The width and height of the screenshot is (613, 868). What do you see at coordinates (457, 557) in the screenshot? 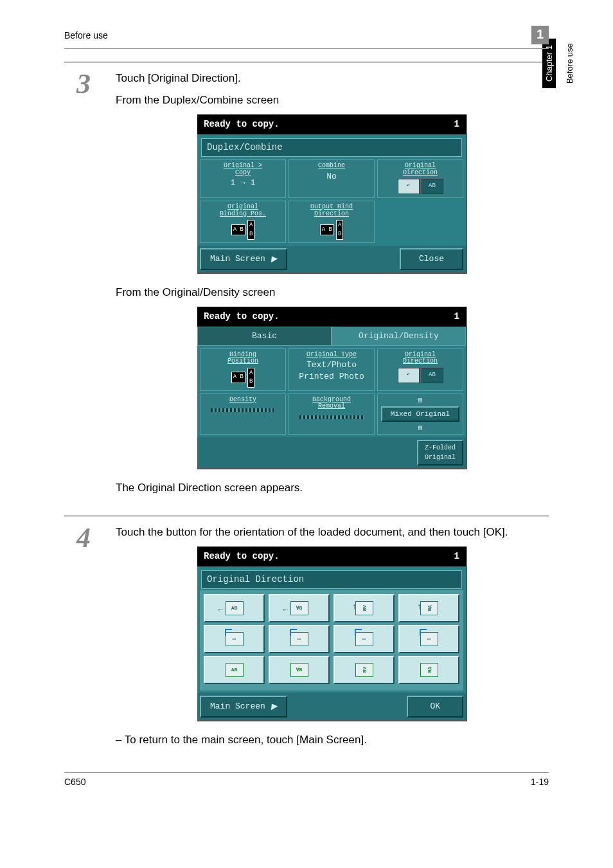
I see `copy-count-3: 1` at bounding box center [457, 557].